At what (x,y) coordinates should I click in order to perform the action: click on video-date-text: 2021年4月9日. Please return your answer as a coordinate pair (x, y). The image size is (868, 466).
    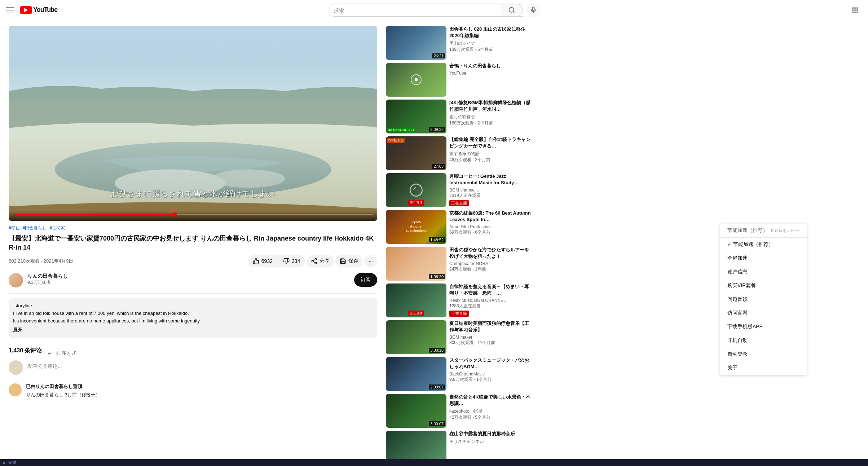
    Looking at the image, I should click on (58, 261).